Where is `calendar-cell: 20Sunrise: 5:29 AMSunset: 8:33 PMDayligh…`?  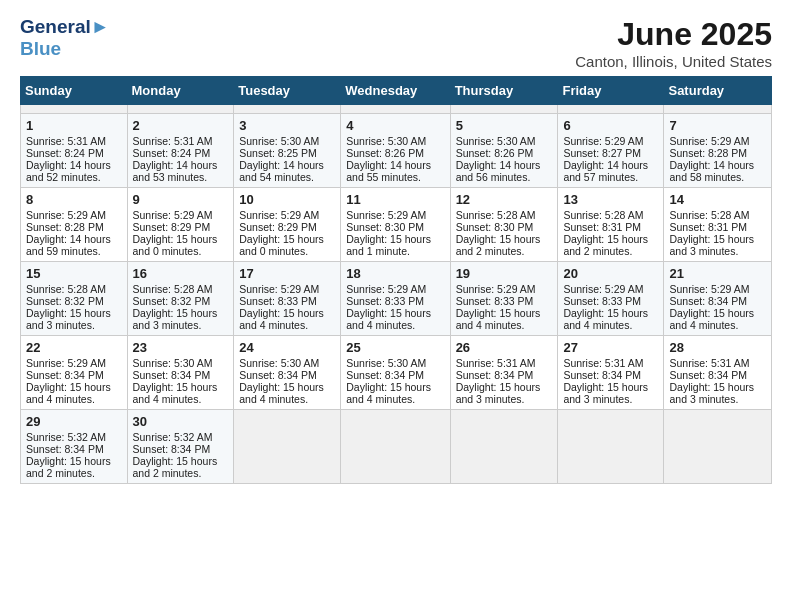
calendar-cell: 20Sunrise: 5:29 AMSunset: 8:33 PMDayligh… is located at coordinates (611, 299).